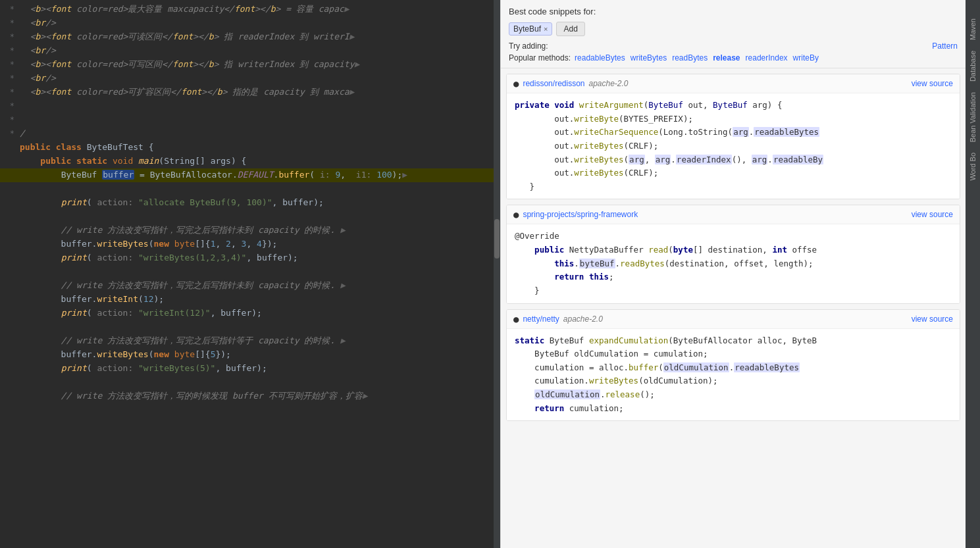 Image resolution: width=980 pixels, height=548 pixels. Describe the element at coordinates (733, 46) in the screenshot. I see `try-adding-row: Try adding: Pattern` at that location.